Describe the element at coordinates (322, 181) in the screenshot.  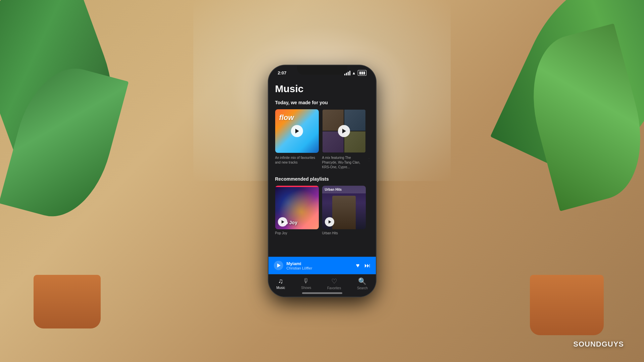
I see `phone-screen: 2:07 ▲ ▮▮▮ Music Today, we made for you` at that location.